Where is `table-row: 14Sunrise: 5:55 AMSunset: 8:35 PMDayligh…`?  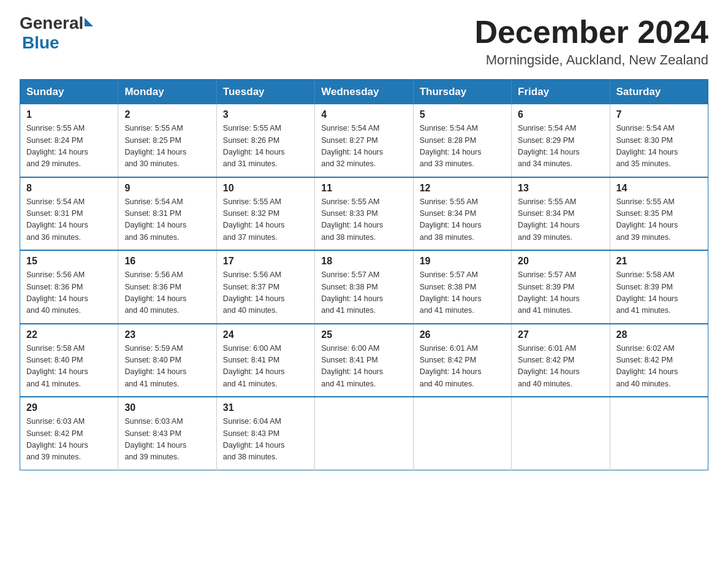
table-row: 14Sunrise: 5:55 AMSunset: 8:35 PMDayligh… is located at coordinates (659, 214).